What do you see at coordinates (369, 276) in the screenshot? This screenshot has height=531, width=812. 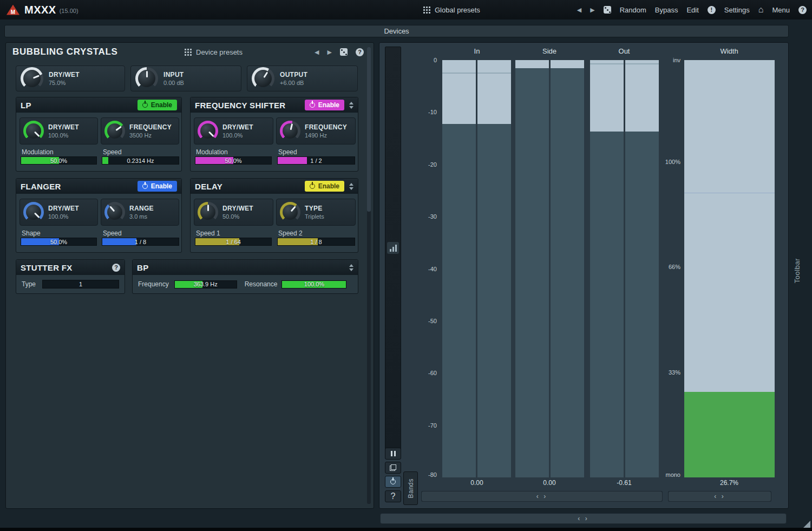 I see `device-panel-scrollbar` at bounding box center [369, 276].